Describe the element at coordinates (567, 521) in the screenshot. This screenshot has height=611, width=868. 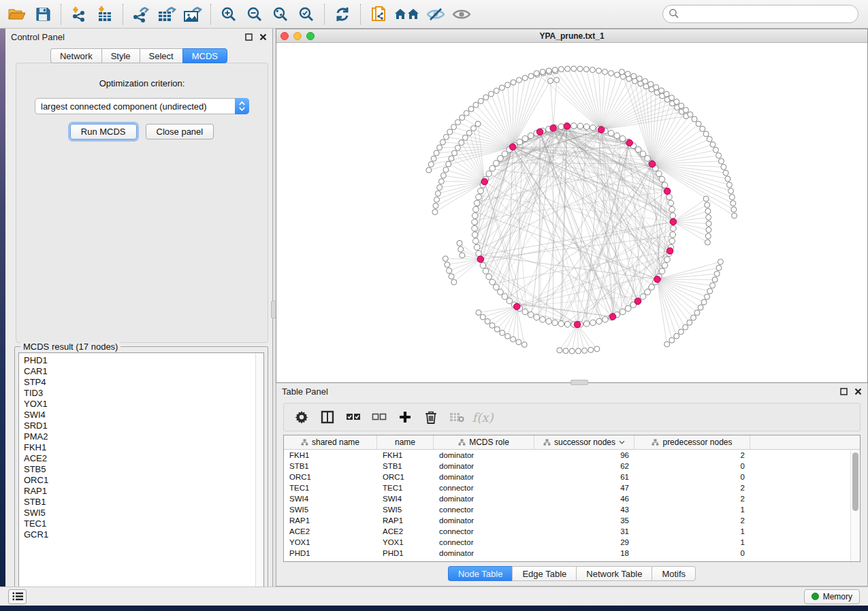
I see `table-row: RAP1RAP1dominator352` at that location.